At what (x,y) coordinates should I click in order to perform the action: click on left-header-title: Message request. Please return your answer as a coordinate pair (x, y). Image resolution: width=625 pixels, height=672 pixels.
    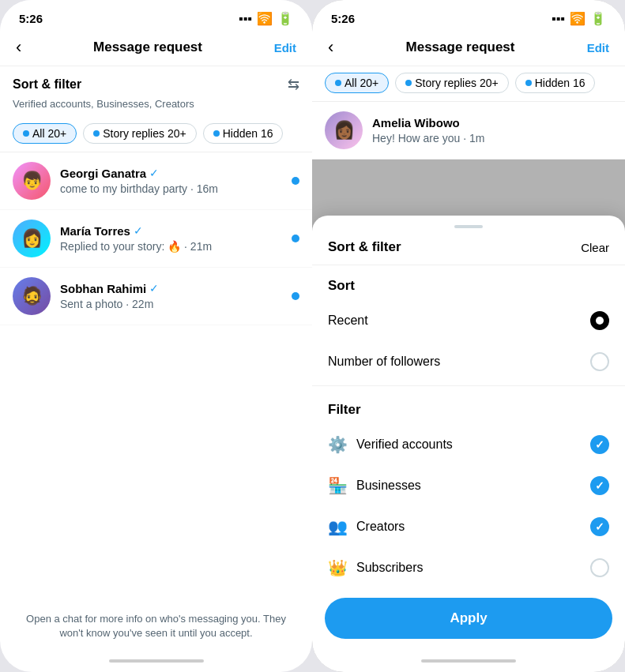
    Looking at the image, I should click on (148, 47).